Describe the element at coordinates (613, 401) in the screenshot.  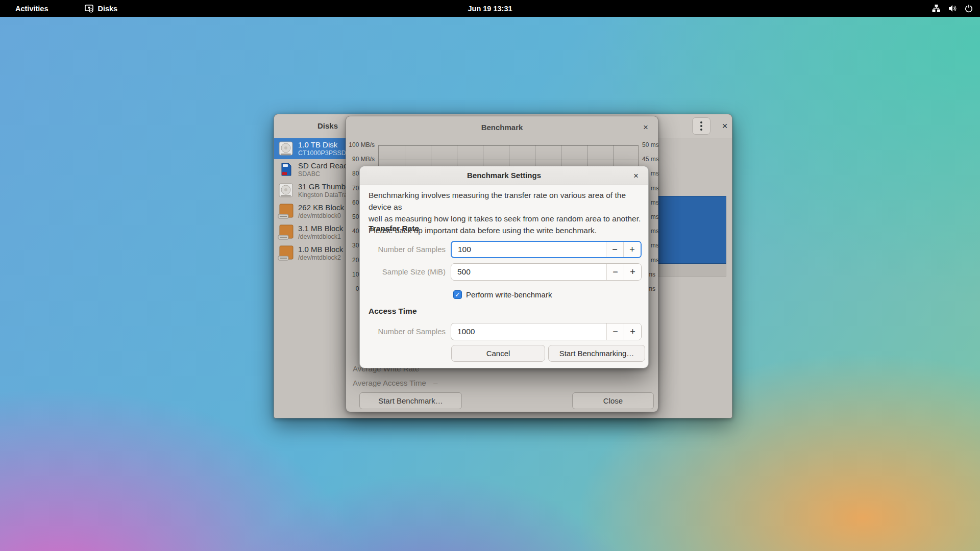
I see `benchmark-close-button: Close` at that location.